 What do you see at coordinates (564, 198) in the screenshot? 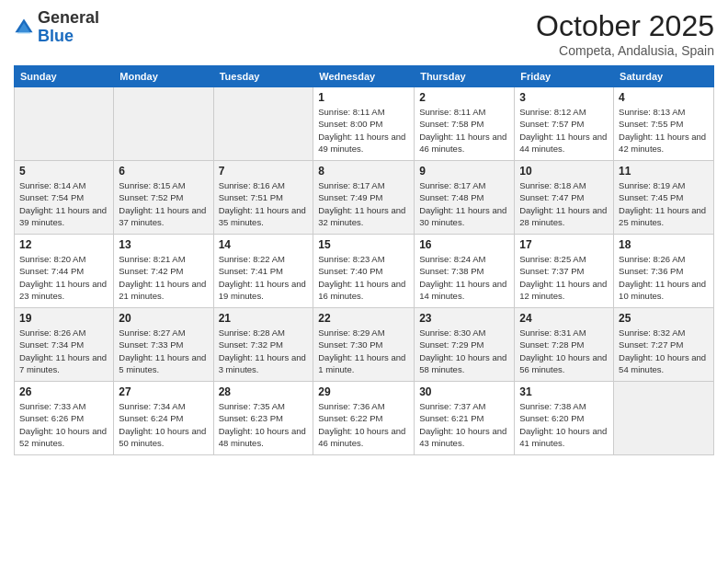
I see `calendar-cell: 10Sunrise: 8:18 AMSunset: 7:47 PMDayligh…` at bounding box center [564, 198].